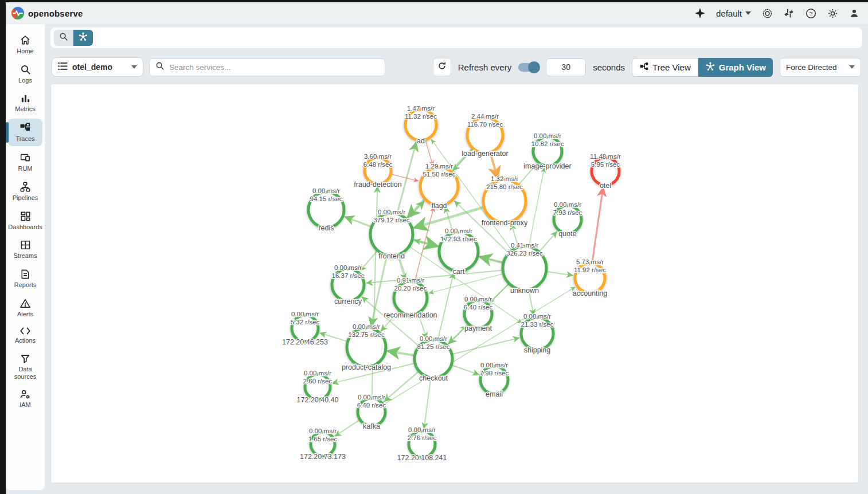 This screenshot has width=868, height=494. Describe the element at coordinates (854, 13) in the screenshot. I see `user-icon` at that location.